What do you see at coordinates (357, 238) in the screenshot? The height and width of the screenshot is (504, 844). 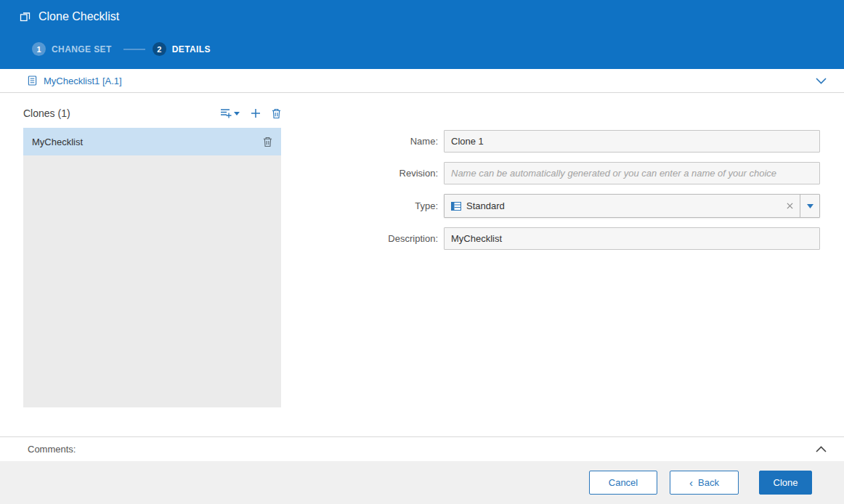 I see `description-label: Description:` at bounding box center [357, 238].